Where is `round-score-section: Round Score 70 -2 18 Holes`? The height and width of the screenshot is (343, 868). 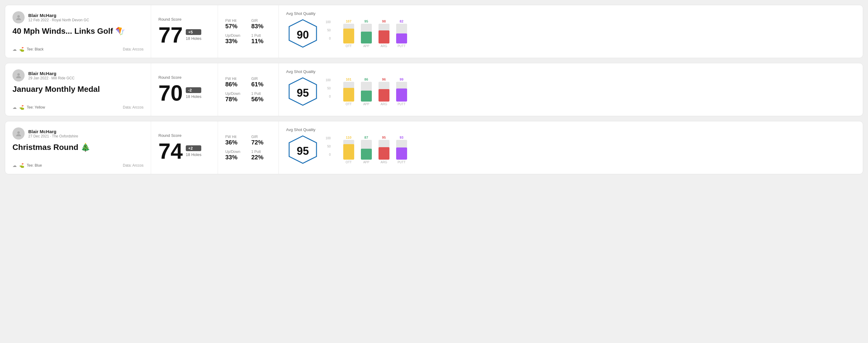 round-score-section: Round Score 70 -2 18 Holes is located at coordinates (185, 90).